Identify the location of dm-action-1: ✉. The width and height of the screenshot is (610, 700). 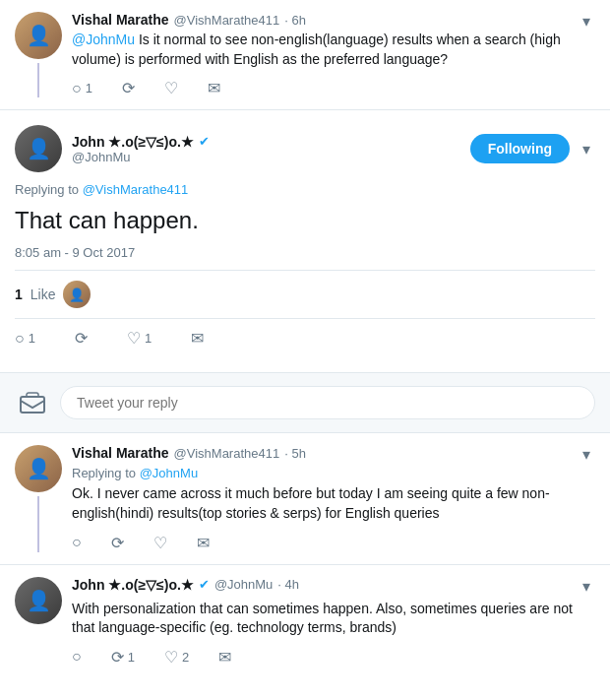
(214, 89).